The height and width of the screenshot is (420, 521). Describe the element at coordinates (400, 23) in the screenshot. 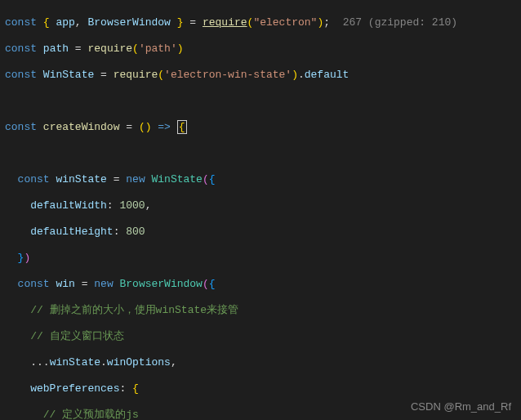

I see `size-hint: 267 (gzipped: 210)` at that location.